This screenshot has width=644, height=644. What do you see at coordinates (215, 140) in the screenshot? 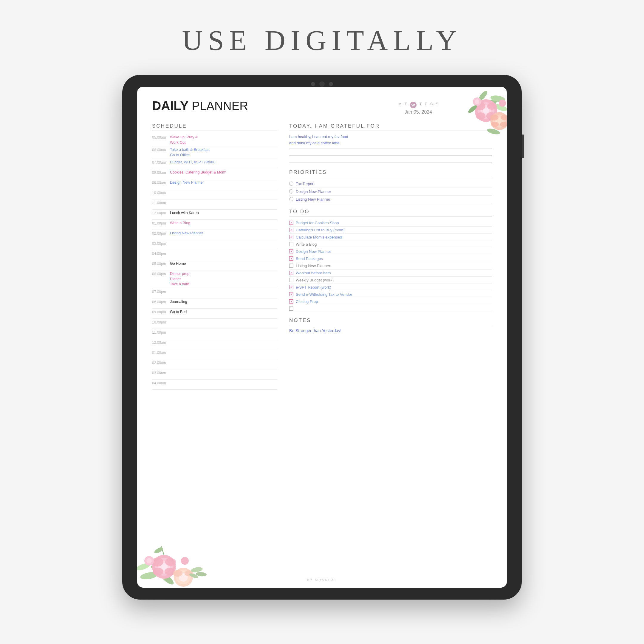
I see `schedule-row: 05.00amWake up, Pray & Work Out` at bounding box center [215, 140].